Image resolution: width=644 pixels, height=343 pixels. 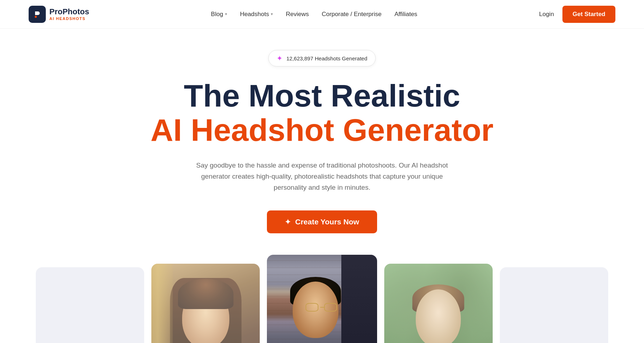 What do you see at coordinates (205, 294) in the screenshot?
I see `portrait-hair` at bounding box center [205, 294].